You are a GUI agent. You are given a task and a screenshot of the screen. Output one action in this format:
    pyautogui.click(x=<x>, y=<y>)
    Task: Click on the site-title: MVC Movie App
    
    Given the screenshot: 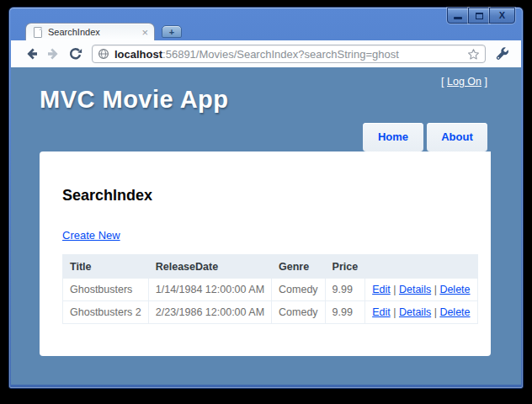 What is the action you would take?
    pyautogui.click(x=135, y=99)
    